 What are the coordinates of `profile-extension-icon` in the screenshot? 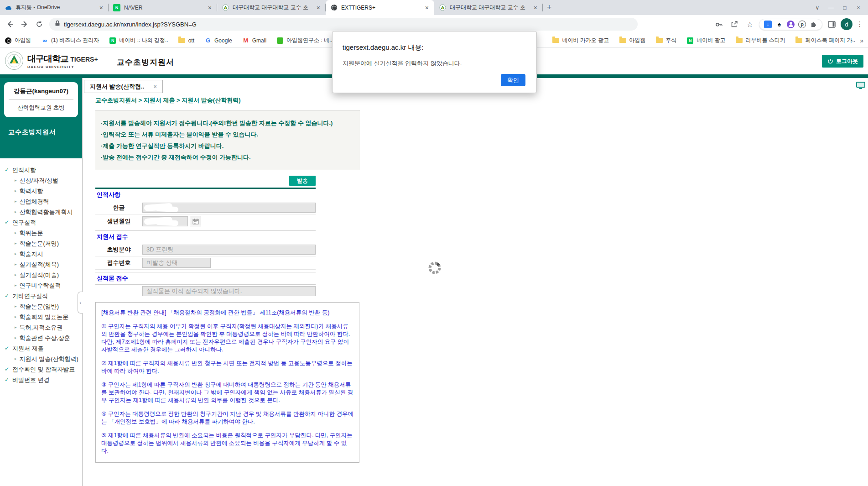 It's located at (791, 25).